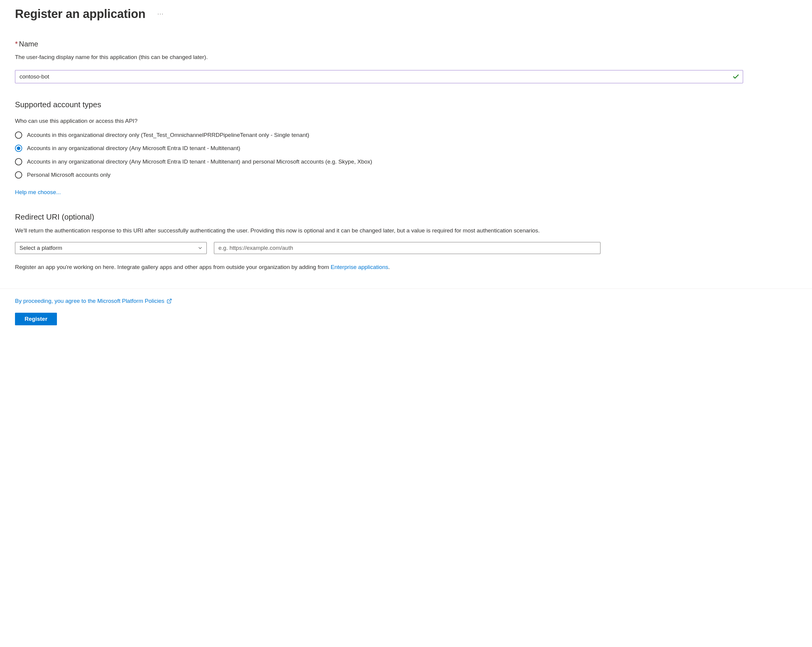  What do you see at coordinates (406, 121) in the screenshot?
I see `account-types-question: Who can use this application or access t…` at bounding box center [406, 121].